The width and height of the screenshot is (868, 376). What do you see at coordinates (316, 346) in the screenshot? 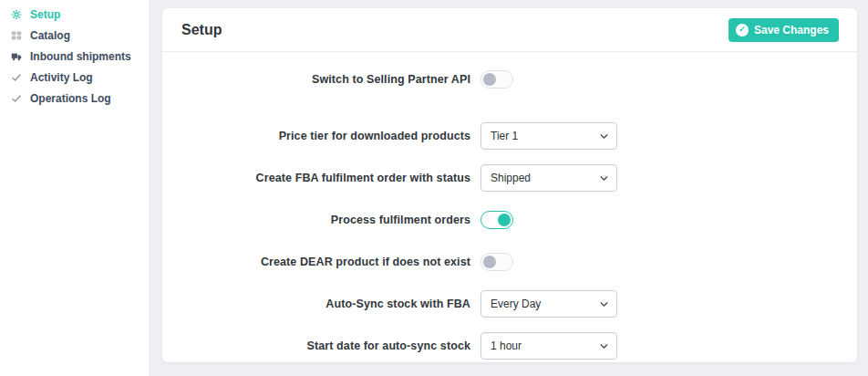
I see `field-label: Start date for auto-sync stock` at bounding box center [316, 346].